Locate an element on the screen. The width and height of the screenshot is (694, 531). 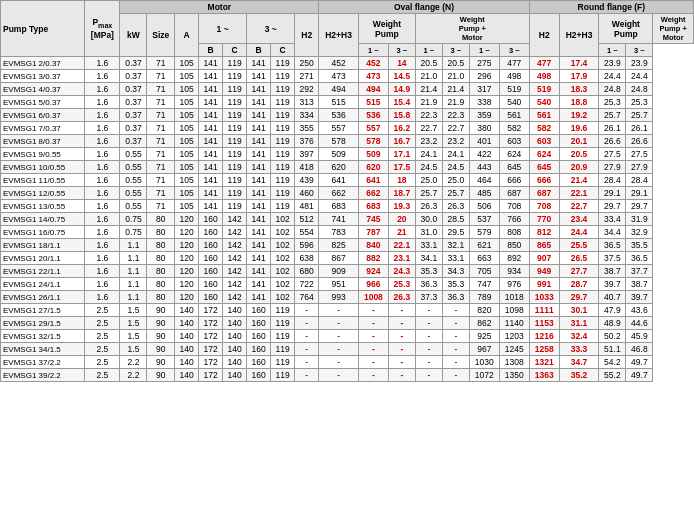
table-cell: 18.7 is located at coordinates (402, 194).